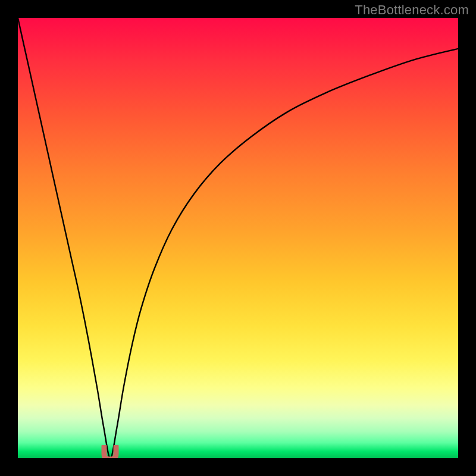 The image size is (476, 476). Describe the element at coordinates (110, 452) in the screenshot. I see `u-marker-icon` at that location.